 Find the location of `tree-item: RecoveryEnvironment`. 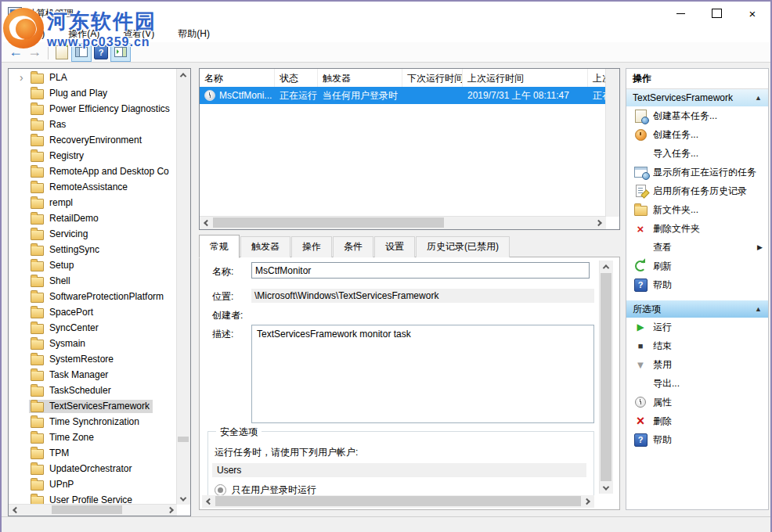

tree-item: RecoveryEnvironment is located at coordinates (92, 140).